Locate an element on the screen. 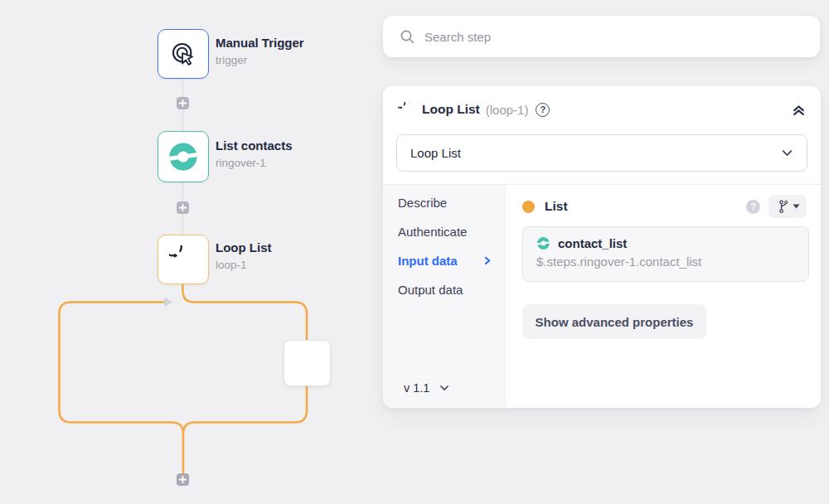 Image resolution: width=829 pixels, height=504 pixels. node-loop-list is located at coordinates (183, 259).